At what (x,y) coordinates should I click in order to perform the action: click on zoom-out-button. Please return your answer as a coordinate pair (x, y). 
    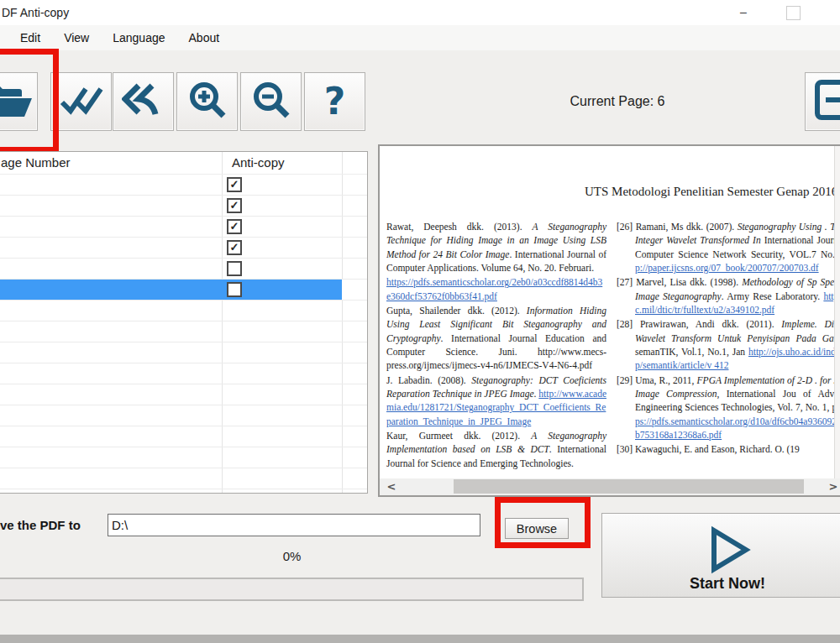
    Looking at the image, I should click on (270, 102).